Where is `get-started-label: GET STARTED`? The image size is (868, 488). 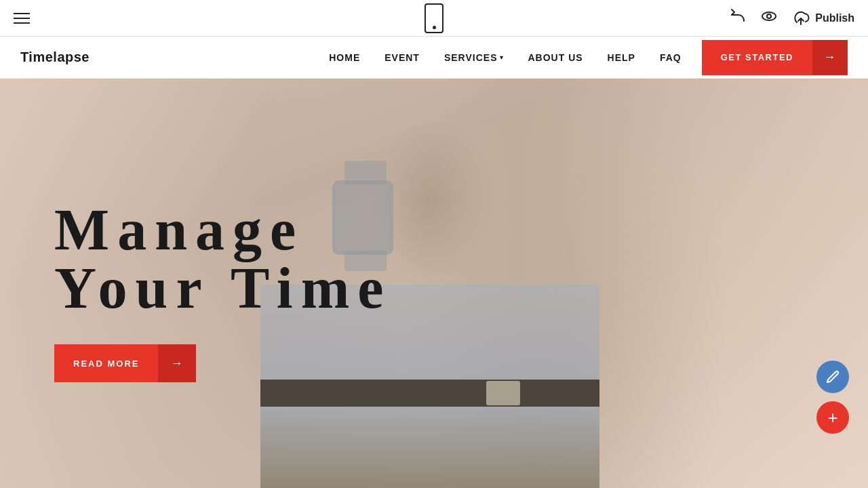 get-started-label: GET STARTED is located at coordinates (757, 57).